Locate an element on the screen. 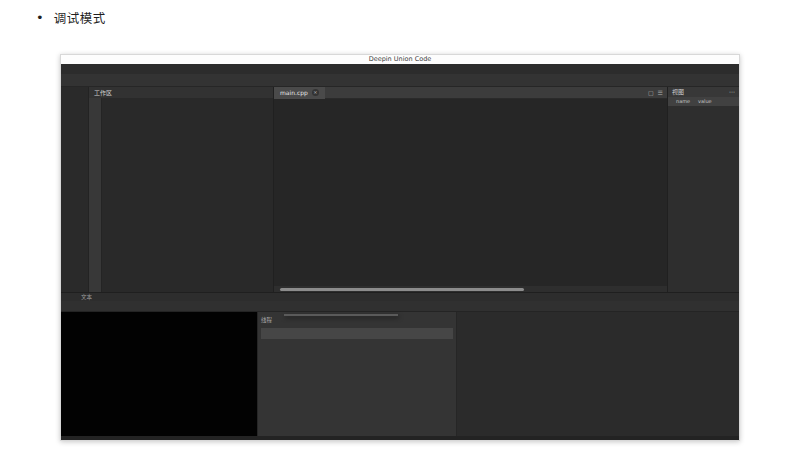 This screenshot has height=459, width=800. variables-panel: 视图 ⋯ name value is located at coordinates (703, 190).